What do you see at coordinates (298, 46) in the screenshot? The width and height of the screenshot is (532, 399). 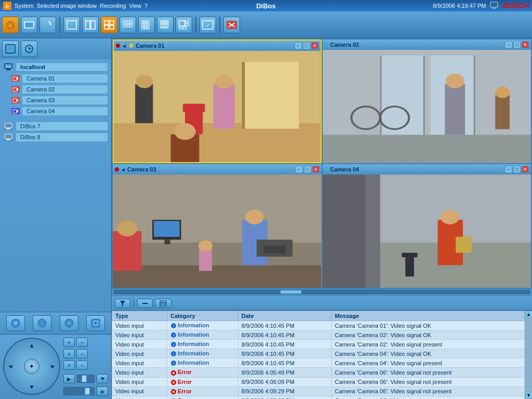 I see `camera-01-min-button: −` at bounding box center [298, 46].